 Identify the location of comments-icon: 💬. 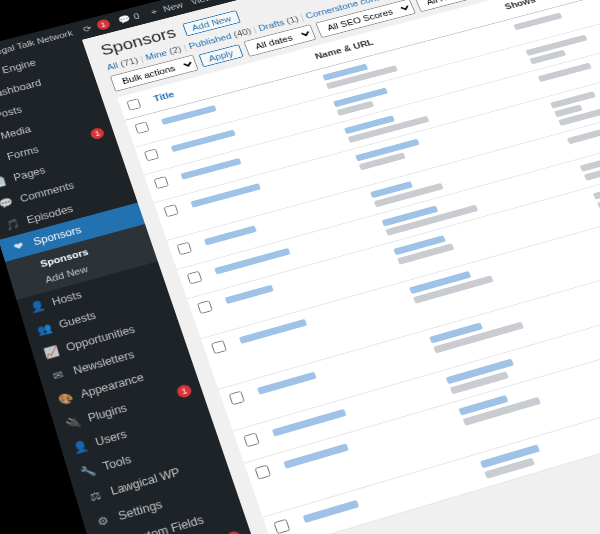
(8, 203).